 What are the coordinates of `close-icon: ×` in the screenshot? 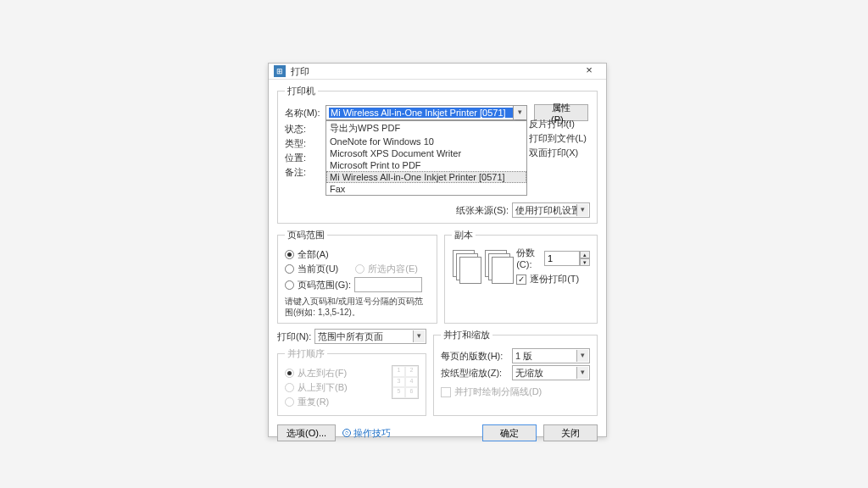 It's located at (589, 71).